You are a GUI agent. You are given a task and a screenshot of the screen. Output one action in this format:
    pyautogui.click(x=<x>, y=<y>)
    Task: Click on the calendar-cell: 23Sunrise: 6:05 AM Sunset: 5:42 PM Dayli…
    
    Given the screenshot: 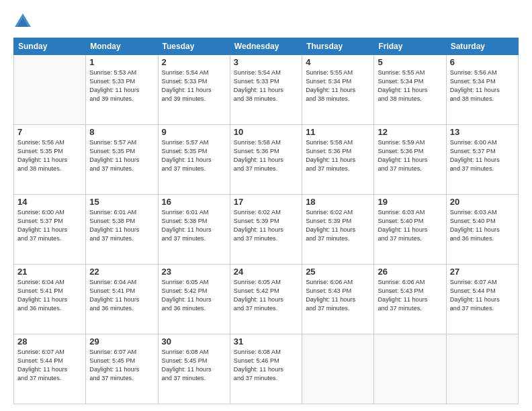 What is the action you would take?
    pyautogui.click(x=193, y=300)
    